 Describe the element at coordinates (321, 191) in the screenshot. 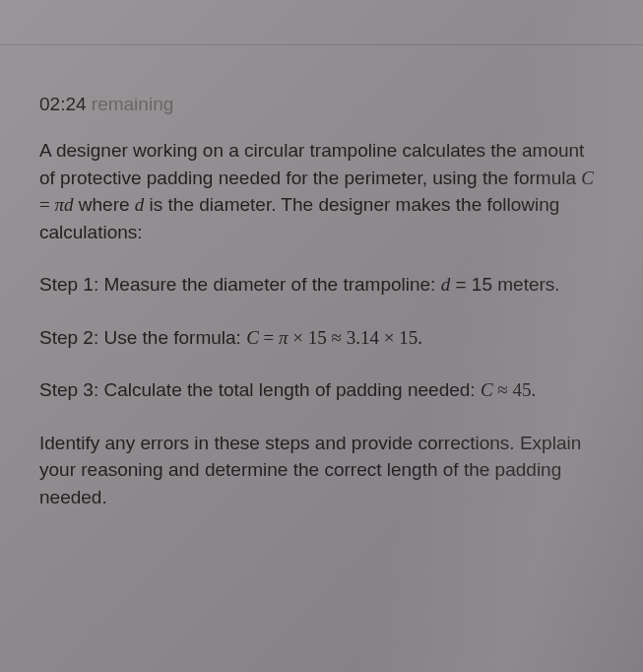

I see `problem-intro: A designer working on a circular trampol…` at that location.